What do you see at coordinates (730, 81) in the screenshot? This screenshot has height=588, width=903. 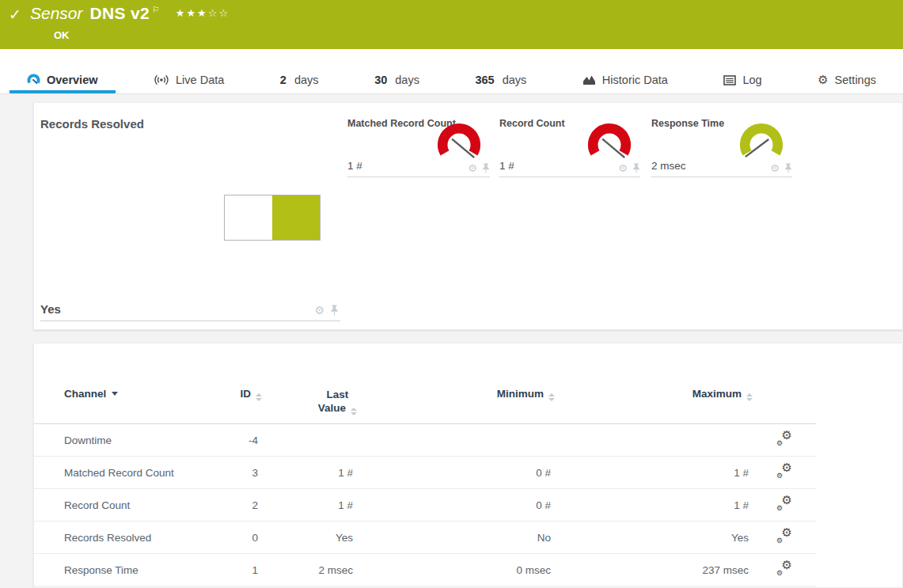 I see `log-icon` at bounding box center [730, 81].